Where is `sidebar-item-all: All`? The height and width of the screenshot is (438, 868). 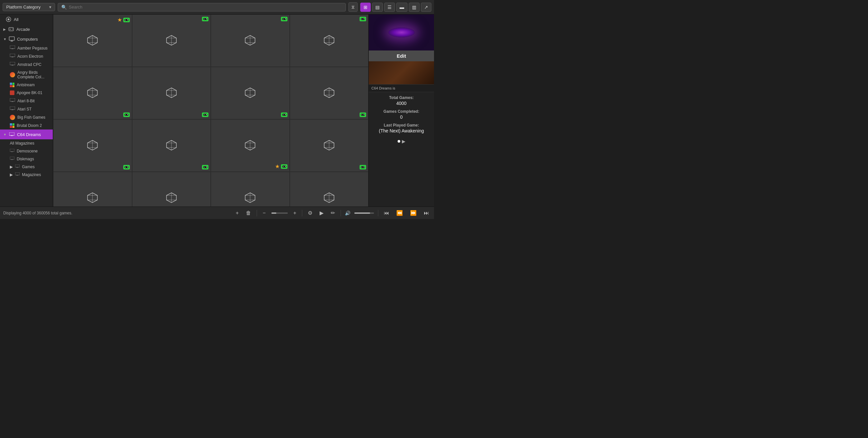 sidebar-item-all: All is located at coordinates (26, 20).